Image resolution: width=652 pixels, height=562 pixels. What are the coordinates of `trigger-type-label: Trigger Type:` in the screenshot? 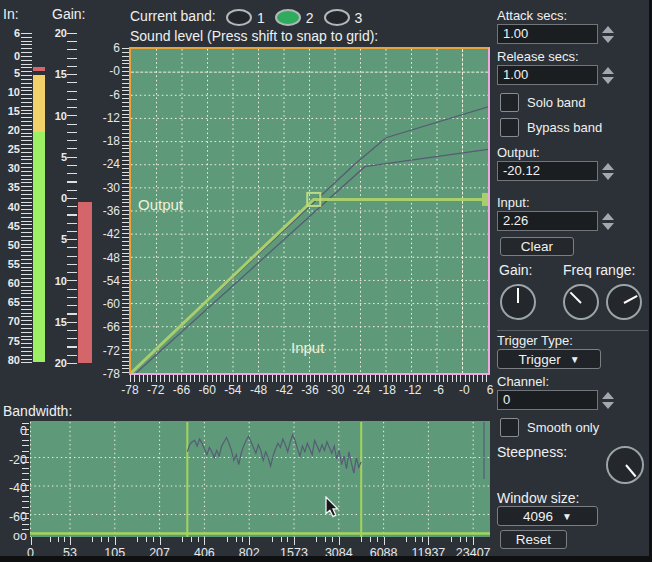 It's located at (535, 340).